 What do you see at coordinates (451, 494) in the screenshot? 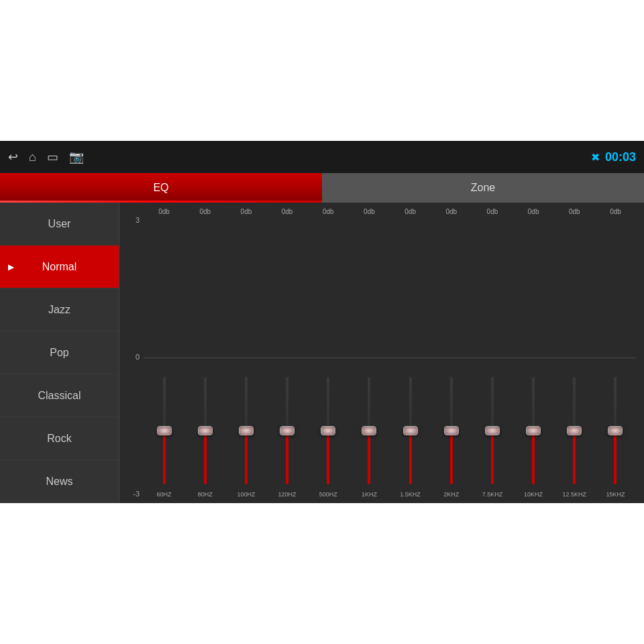
I see `freq-label-7: 2KHZ` at bounding box center [451, 494].